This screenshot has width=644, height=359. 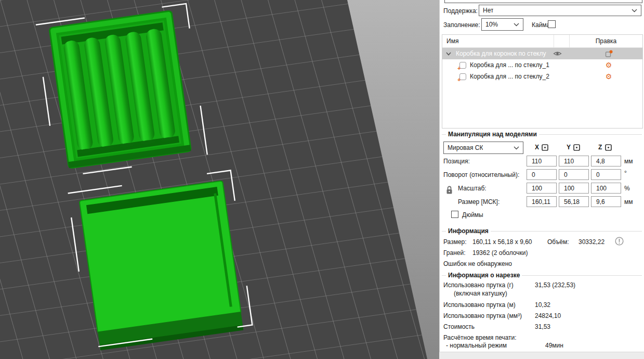 I want to click on brim-checkbox, so click(x=552, y=24).